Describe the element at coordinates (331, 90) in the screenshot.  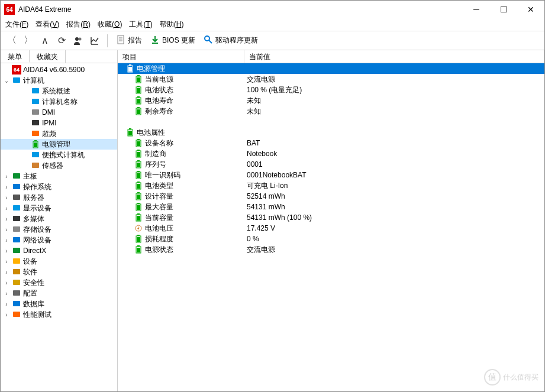
I see `list-row: 电池状态100 % (电量充足)` at that location.